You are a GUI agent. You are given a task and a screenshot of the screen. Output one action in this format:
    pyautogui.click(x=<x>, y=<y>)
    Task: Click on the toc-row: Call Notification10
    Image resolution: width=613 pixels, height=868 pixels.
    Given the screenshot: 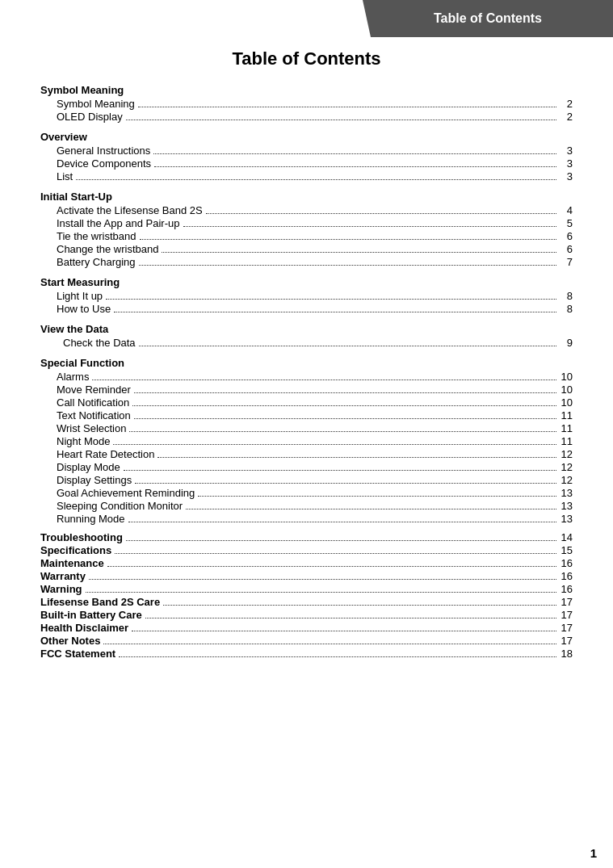 What is the action you would take?
    pyautogui.click(x=307, y=402)
    